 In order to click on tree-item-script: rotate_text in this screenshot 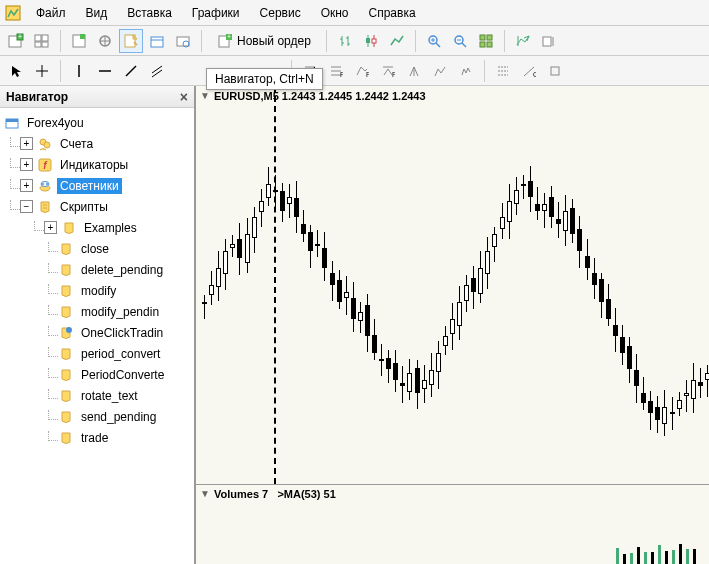, I will do `click(97, 396)`.